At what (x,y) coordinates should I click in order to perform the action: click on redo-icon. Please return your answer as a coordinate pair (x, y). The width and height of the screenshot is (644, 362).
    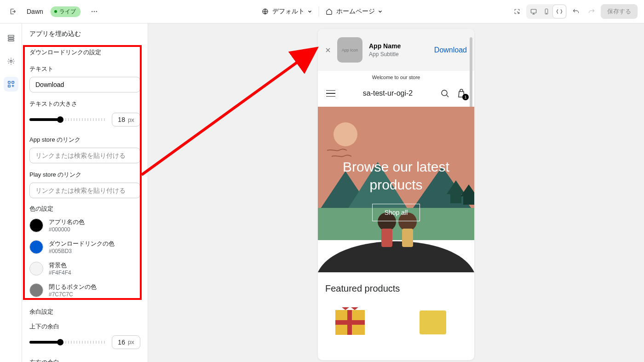
    Looking at the image, I should click on (592, 11).